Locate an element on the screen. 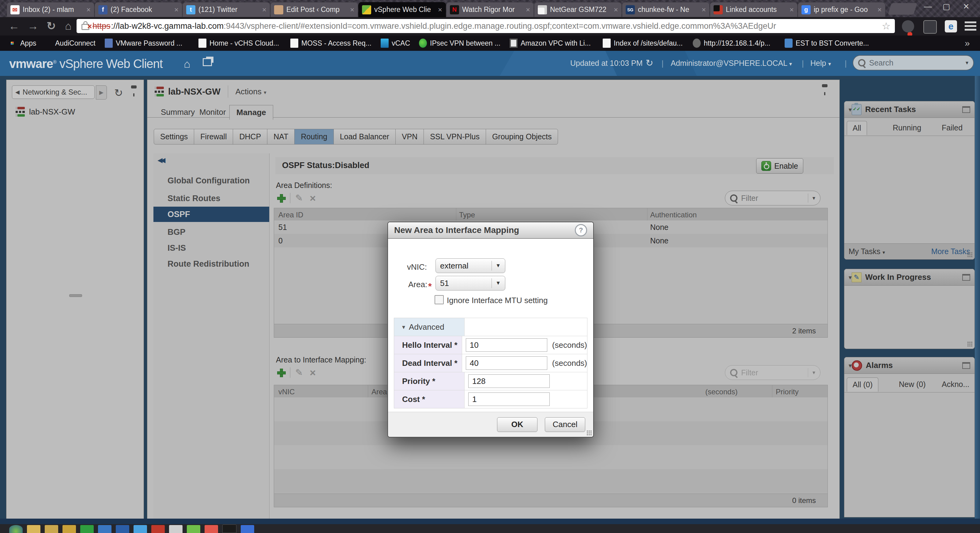  ssl-lock-error-icon: × is located at coordinates (85, 27).